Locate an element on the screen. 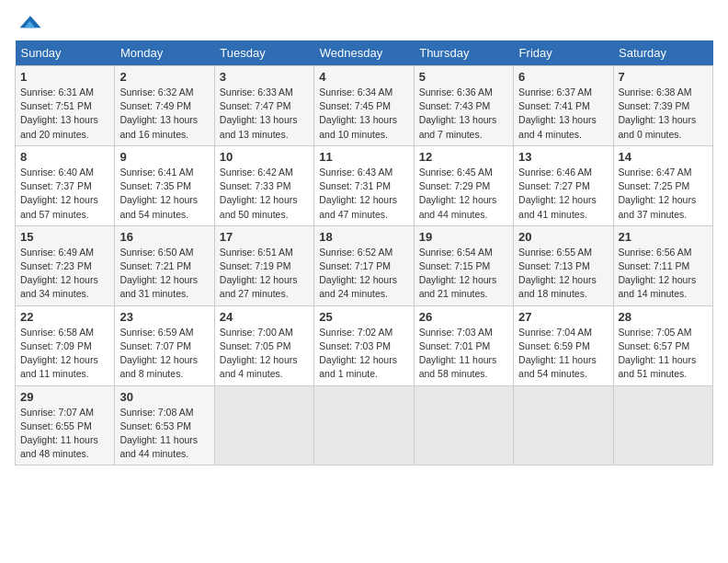 The height and width of the screenshot is (563, 728). table-row: 14 Sunrise: 6:47 AM Sunset: 7:25 PM Dayl… is located at coordinates (663, 186).